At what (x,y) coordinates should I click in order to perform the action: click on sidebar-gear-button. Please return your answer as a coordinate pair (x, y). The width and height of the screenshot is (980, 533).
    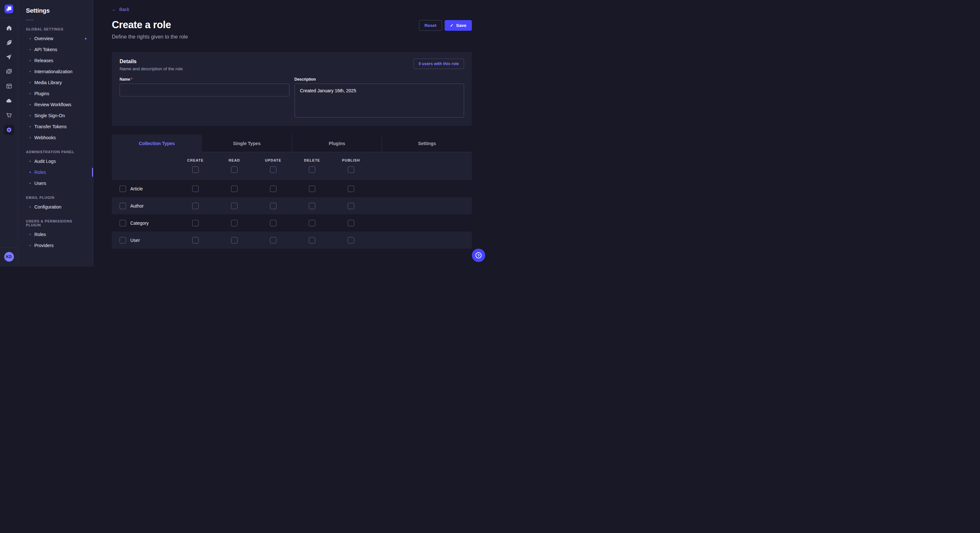
    Looking at the image, I should click on (9, 130).